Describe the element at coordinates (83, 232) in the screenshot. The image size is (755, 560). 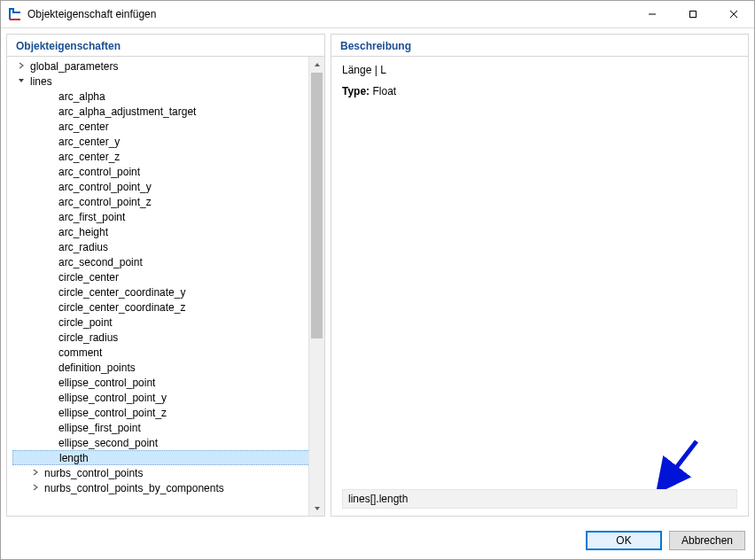
I see `tree-item-label: arc_height` at that location.